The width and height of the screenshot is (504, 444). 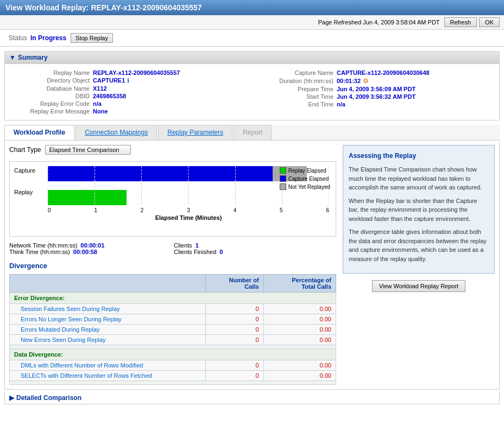 What do you see at coordinates (252, 8) in the screenshot?
I see `page-header: View Workload Replay: REPLAY-x112-200906…` at bounding box center [252, 8].